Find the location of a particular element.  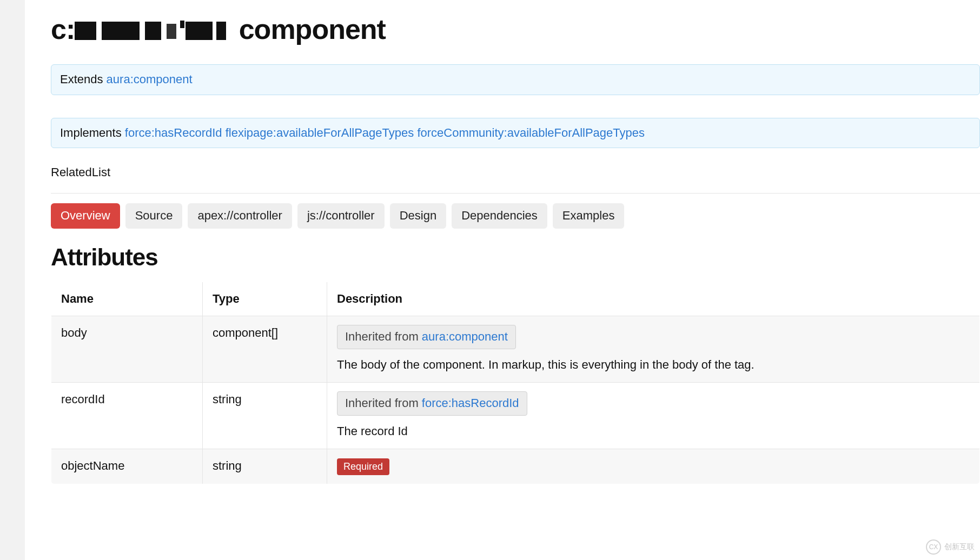

page-title: c: component is located at coordinates (515, 25).